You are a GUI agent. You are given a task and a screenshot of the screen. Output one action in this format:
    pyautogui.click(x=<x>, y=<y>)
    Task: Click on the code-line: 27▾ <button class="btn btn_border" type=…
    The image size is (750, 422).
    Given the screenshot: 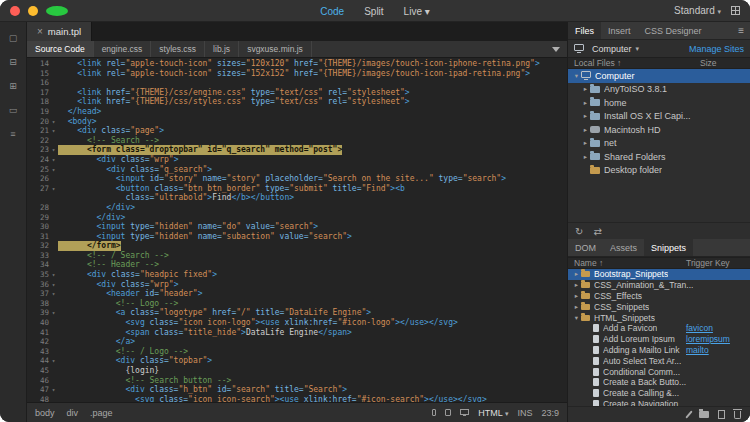 What is the action you would take?
    pyautogui.click(x=297, y=189)
    